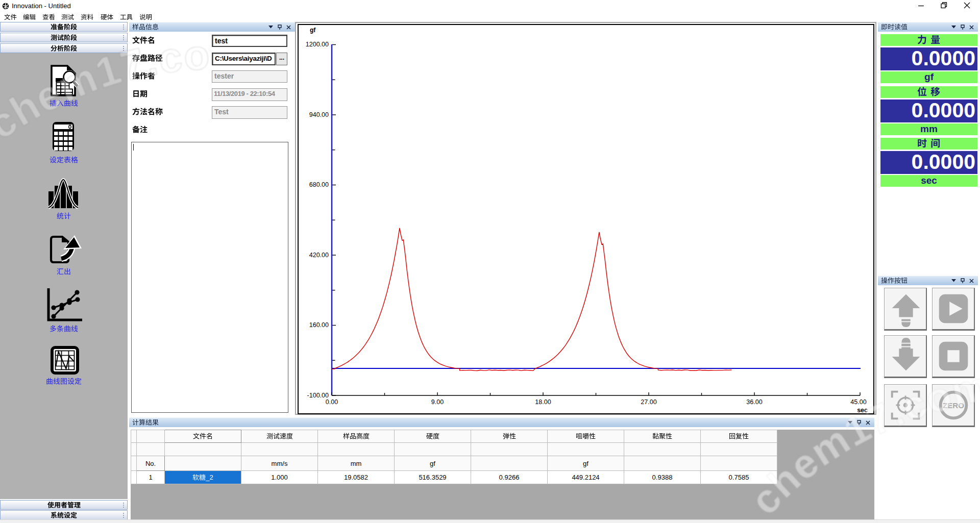  What do you see at coordinates (953, 405) in the screenshot?
I see `svg-text: ZERO` at bounding box center [953, 405].